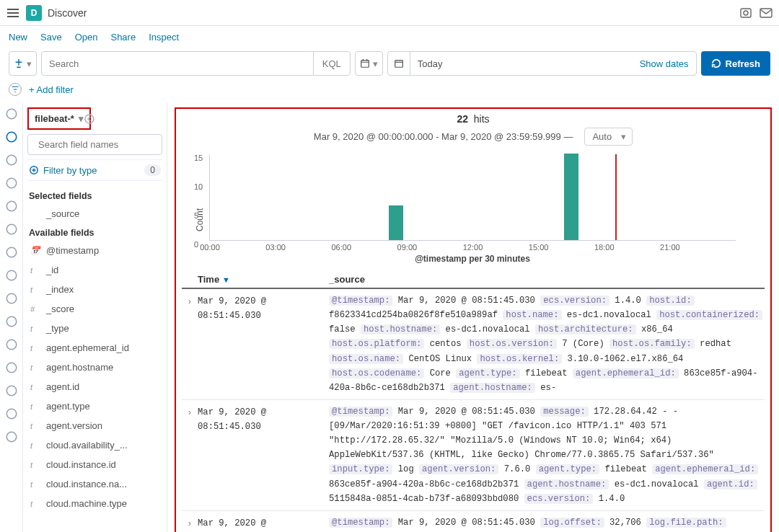 The height and width of the screenshot is (532, 779). Describe the element at coordinates (12, 206) in the screenshot. I see `pin-icon` at that location.